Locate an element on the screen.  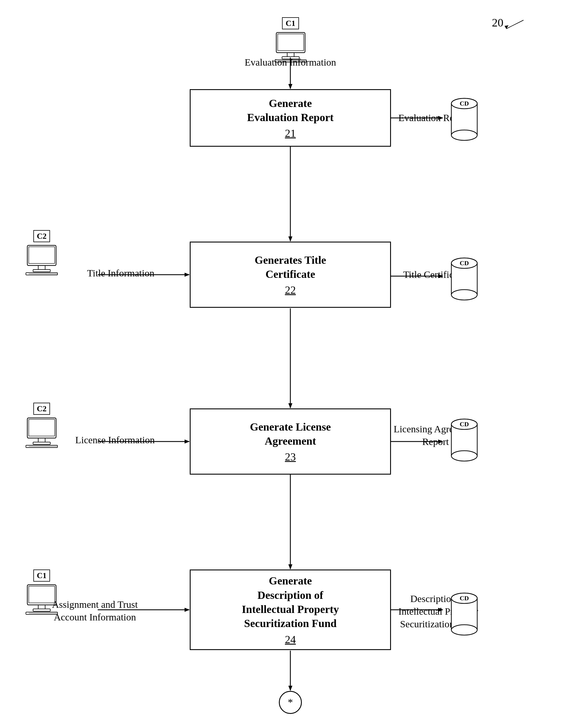
eval-box: GenerateEvaluation Report 21 is located at coordinates (290, 118).